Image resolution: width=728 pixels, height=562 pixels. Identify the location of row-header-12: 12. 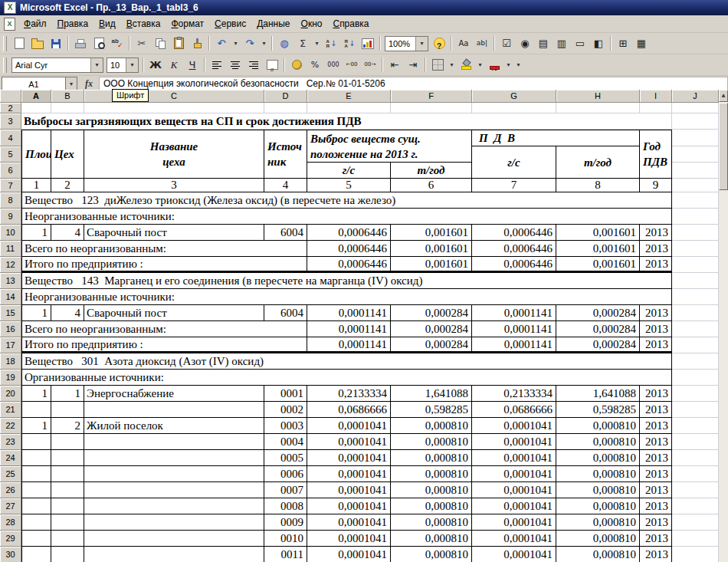
(11, 265).